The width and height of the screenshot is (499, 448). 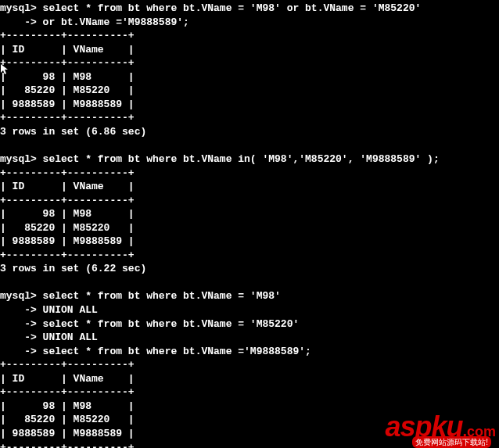 I want to click on cursor-icon, so click(x=5, y=72).